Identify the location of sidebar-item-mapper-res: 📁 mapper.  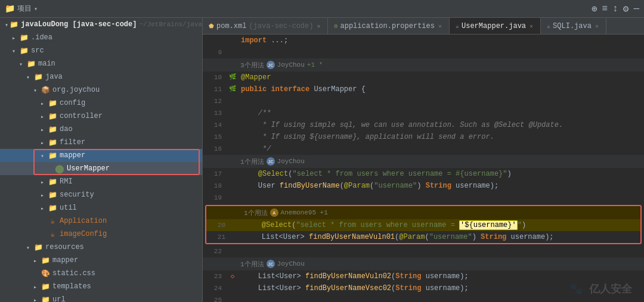
(101, 260).